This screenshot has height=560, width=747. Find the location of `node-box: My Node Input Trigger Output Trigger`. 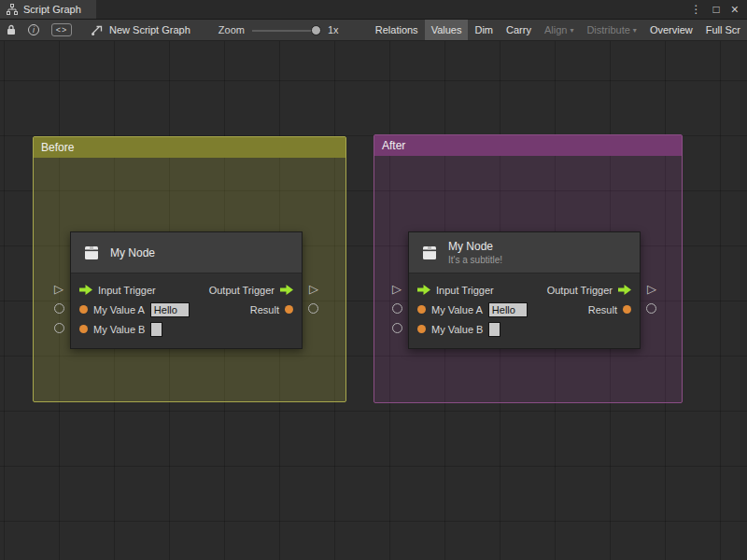

node-box: My Node Input Trigger Output Trigger is located at coordinates (187, 290).